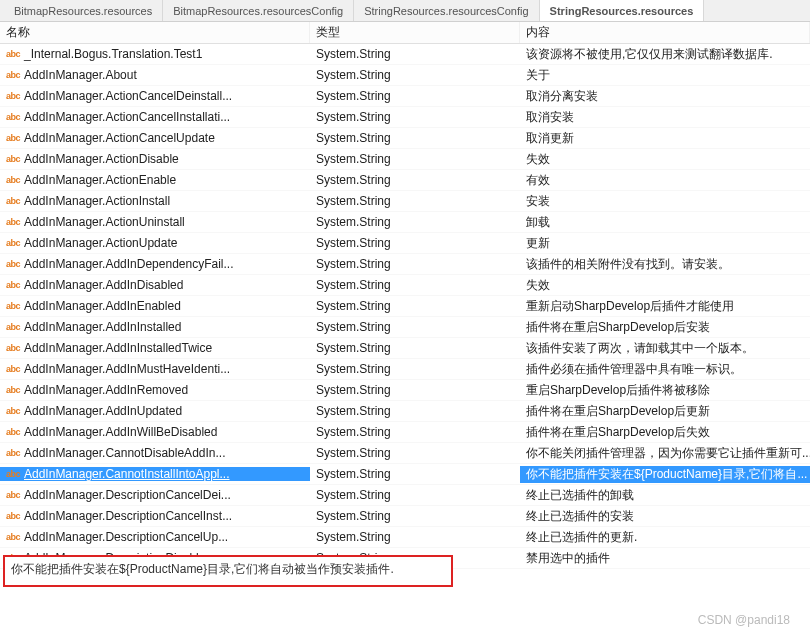 The height and width of the screenshot is (633, 810). Describe the element at coordinates (405, 180) in the screenshot. I see `table-row: abcAddInManager.ActionEnableSystem.Strin…` at that location.